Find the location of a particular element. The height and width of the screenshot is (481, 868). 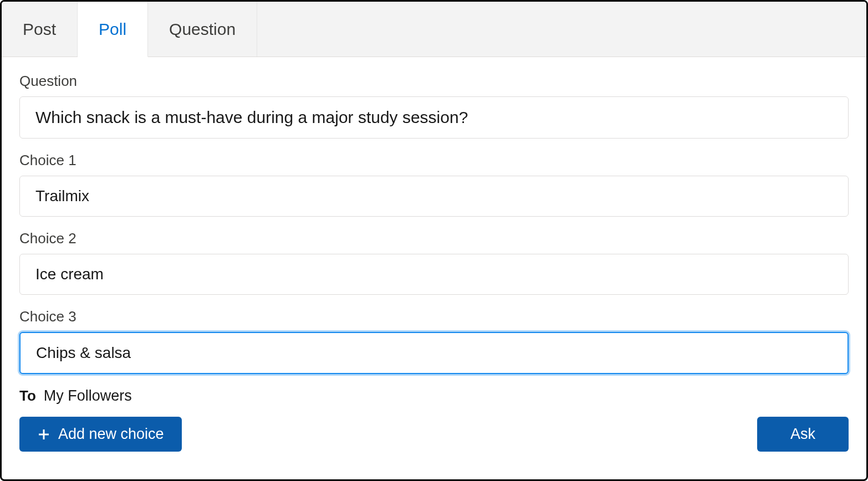

question-group: Question is located at coordinates (434, 105).